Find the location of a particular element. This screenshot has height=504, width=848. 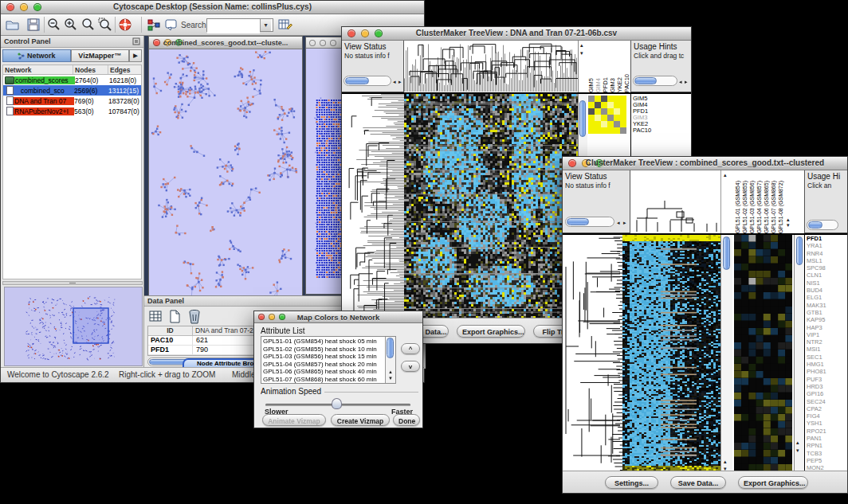

gene-label: VIP1 is located at coordinates (826, 334).